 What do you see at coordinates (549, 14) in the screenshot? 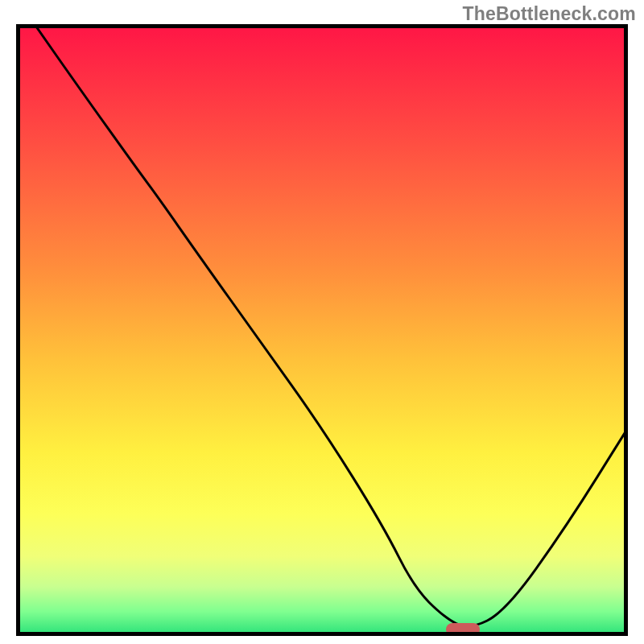
I see `watermark-text: TheBottleneck.com` at bounding box center [549, 14].